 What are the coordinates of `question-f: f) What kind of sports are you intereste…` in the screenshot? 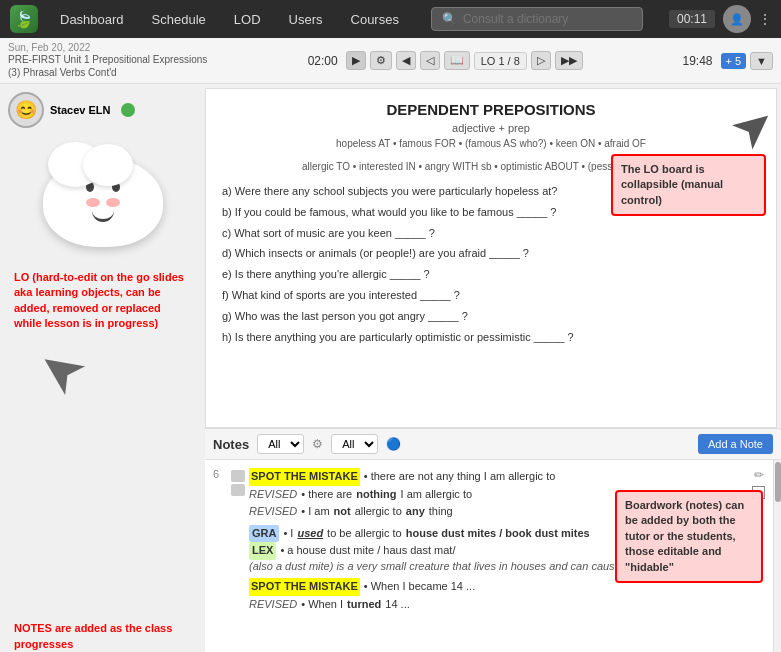 It's located at (491, 296).